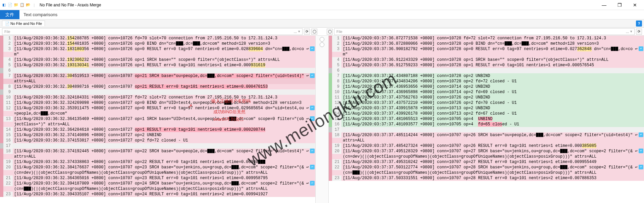 The width and height of the screenshot is (644, 203). I want to click on code-line: 19[11/Aug/2020:03:36:32.374338863 +0800]…, so click(159, 162).